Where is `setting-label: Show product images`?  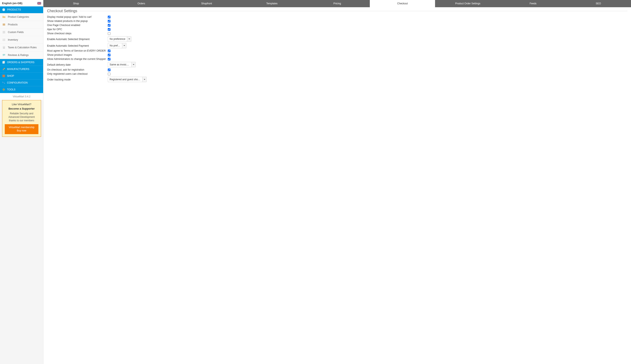 setting-label: Show product images is located at coordinates (78, 55).